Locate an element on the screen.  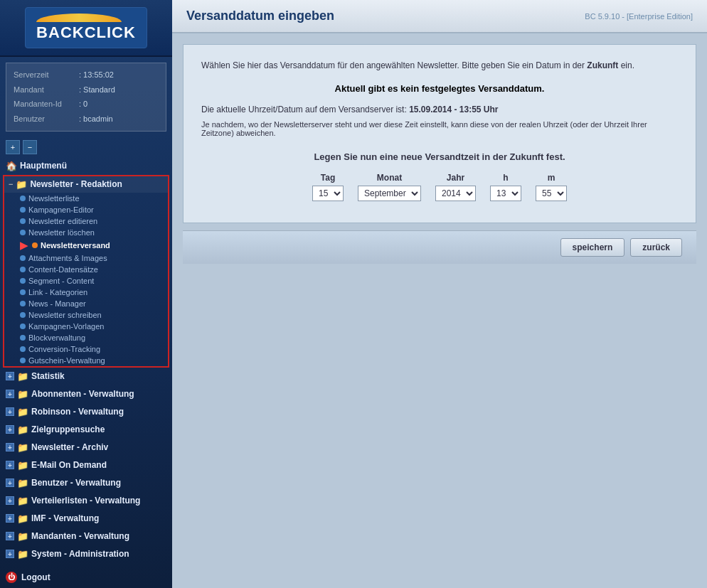
sub-item-label: Kampagnen-Vorlagen is located at coordinates (66, 326).